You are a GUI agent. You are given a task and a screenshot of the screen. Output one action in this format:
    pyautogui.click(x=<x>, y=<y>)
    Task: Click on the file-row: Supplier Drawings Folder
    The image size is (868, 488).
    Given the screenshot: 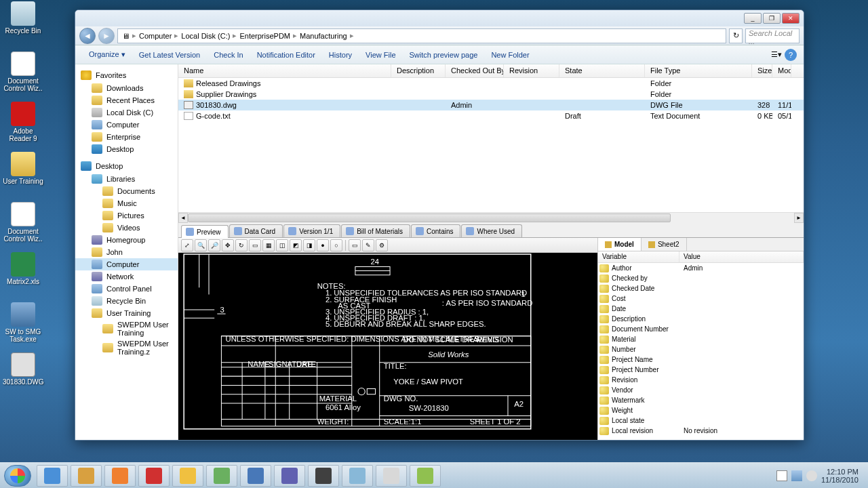 What is the action you would take?
    pyautogui.click(x=491, y=94)
    